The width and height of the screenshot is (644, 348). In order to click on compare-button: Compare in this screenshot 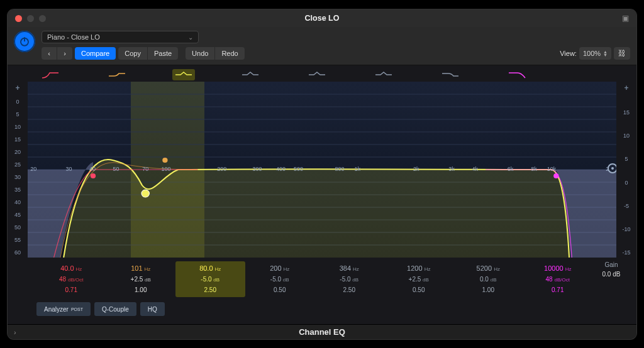, I will do `click(96, 53)`.